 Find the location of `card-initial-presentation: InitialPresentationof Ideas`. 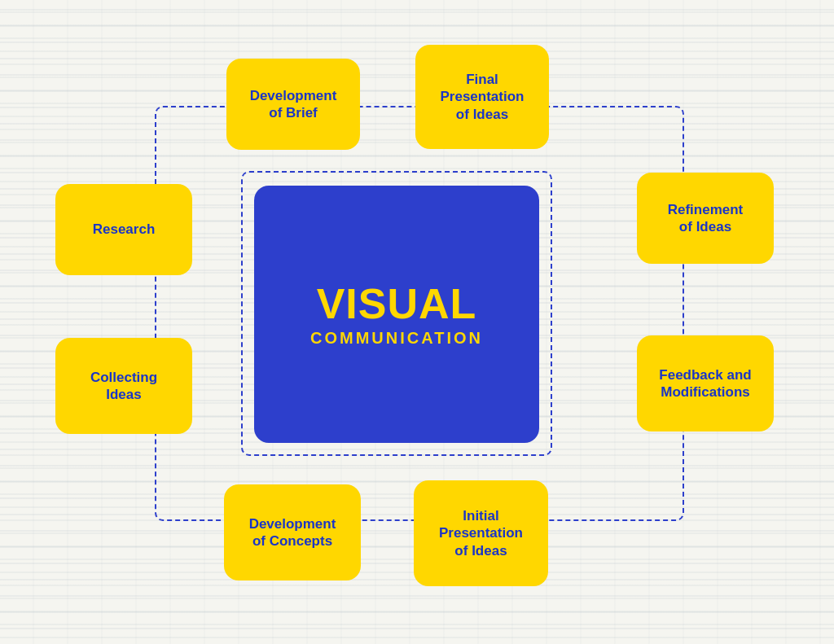

card-initial-presentation: InitialPresentationof Ideas is located at coordinates (481, 533).